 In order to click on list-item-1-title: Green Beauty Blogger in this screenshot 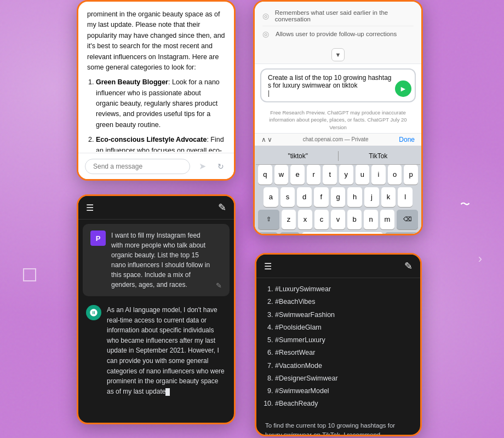, I will do `click(132, 82)`.